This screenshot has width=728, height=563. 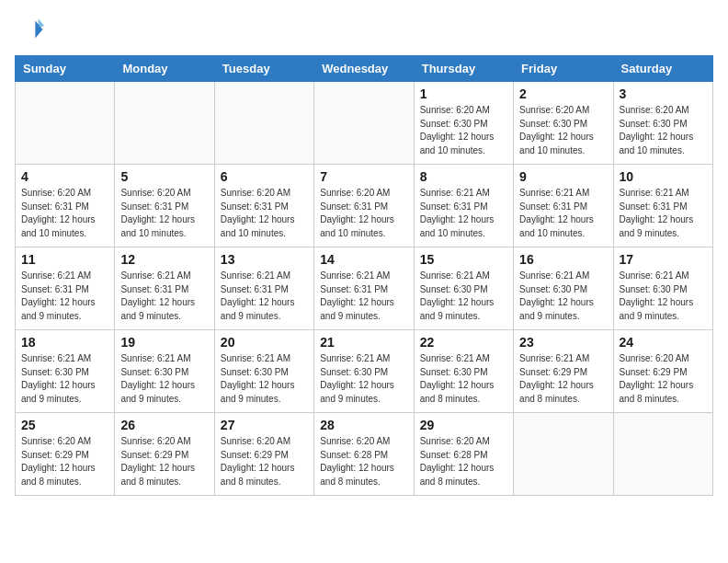 I want to click on page-header, so click(x=364, y=29).